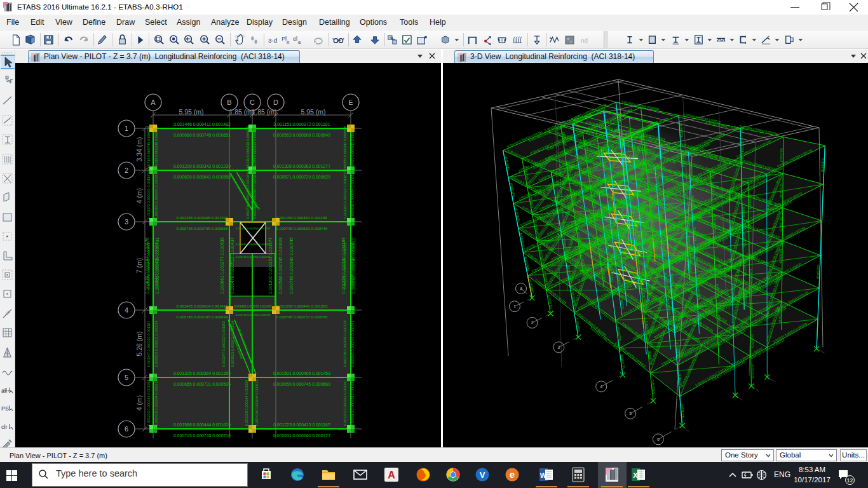 This screenshot has height=488, width=868. What do you see at coordinates (345, 149) in the screenshot?
I see `svg-text: 0.000876 0.000247 0.000878` at bounding box center [345, 149].